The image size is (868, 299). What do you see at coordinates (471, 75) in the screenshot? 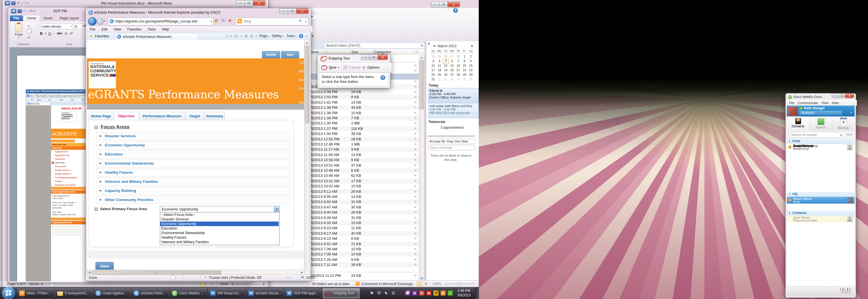
I see `calendar-cell: 30` at bounding box center [471, 75].